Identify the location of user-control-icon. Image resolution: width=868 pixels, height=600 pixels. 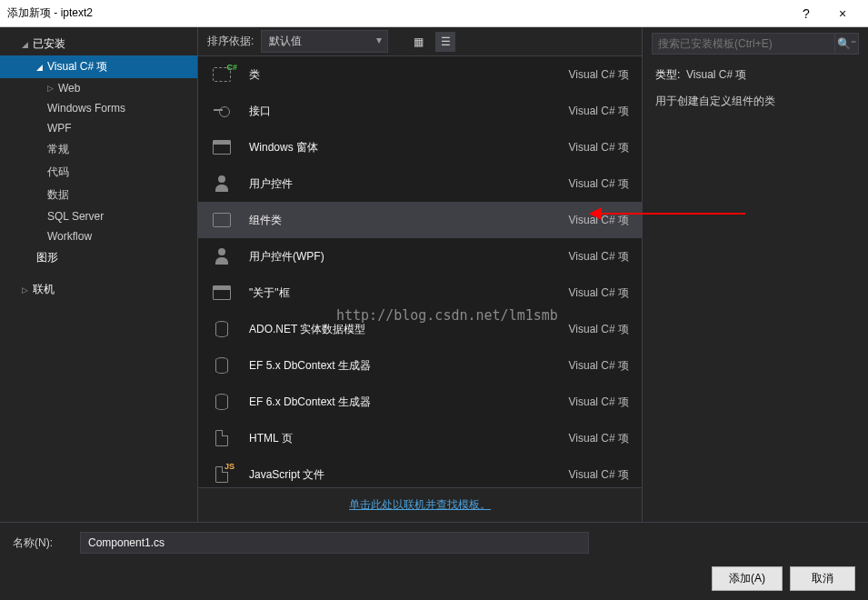
(222, 256).